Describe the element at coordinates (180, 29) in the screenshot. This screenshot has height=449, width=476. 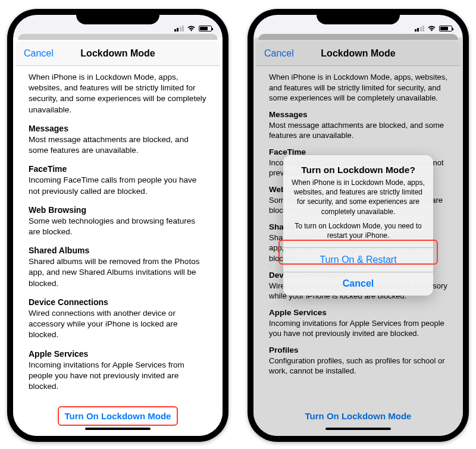
I see `cellular-signal-icon` at that location.